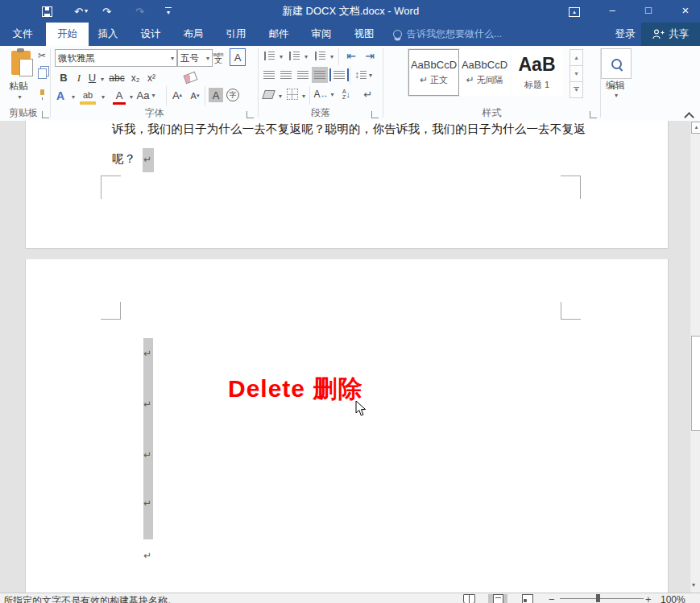 This screenshot has width=700, height=603. What do you see at coordinates (19, 77) in the screenshot?
I see `paste-button: 粘贴 ▾` at bounding box center [19, 77].